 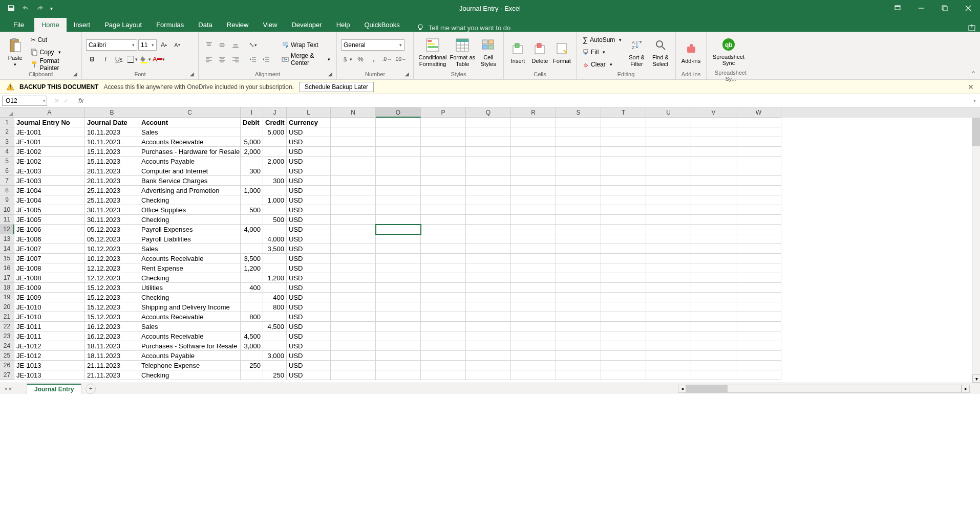 What do you see at coordinates (669, 229) in the screenshot?
I see `cell-U12` at bounding box center [669, 229].